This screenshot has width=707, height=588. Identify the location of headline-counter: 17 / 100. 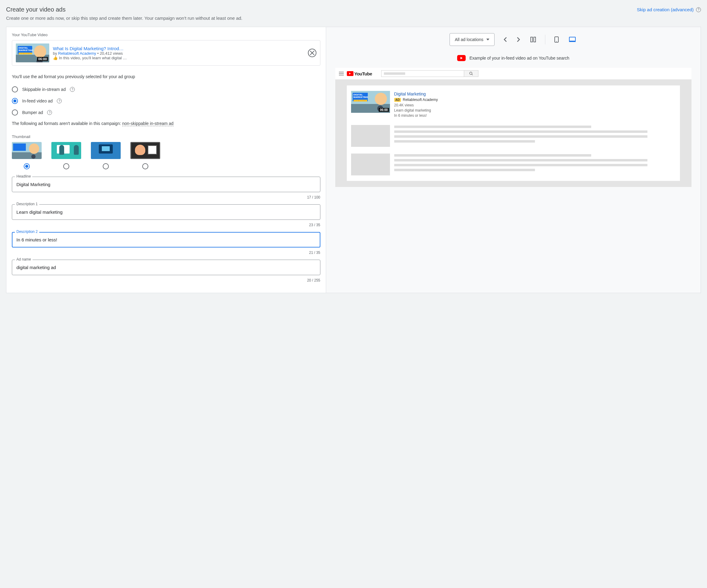
(166, 197).